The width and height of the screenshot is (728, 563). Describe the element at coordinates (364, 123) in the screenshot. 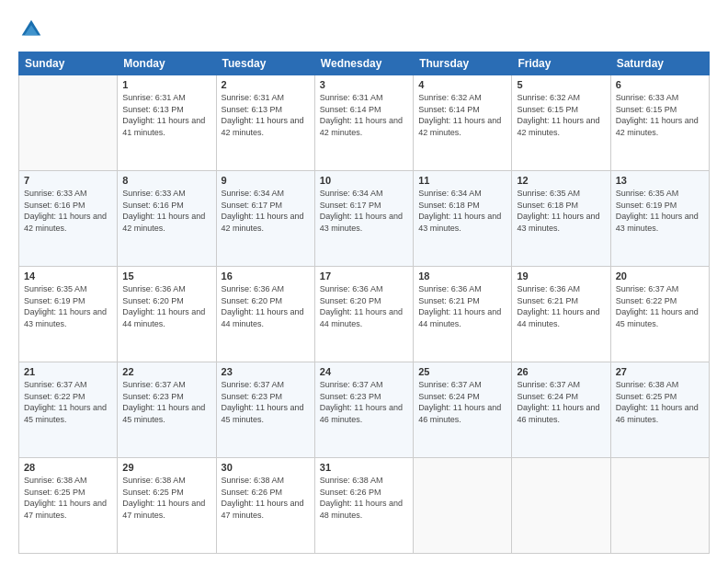

I see `calendar-cell: 3Sunrise: 6:31 AMSunset: 6:14 PMDaylight…` at that location.